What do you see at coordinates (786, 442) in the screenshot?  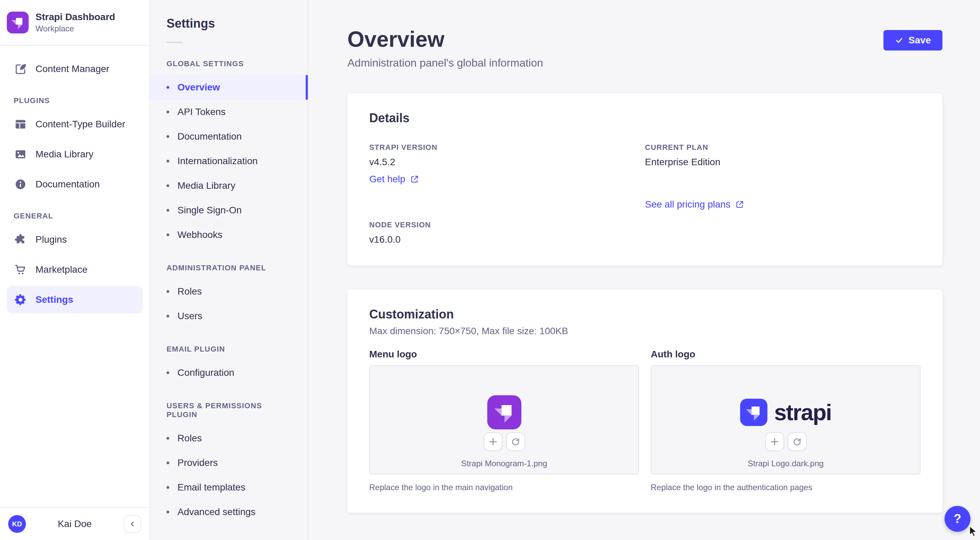 I see `auth-logo-actions` at bounding box center [786, 442].